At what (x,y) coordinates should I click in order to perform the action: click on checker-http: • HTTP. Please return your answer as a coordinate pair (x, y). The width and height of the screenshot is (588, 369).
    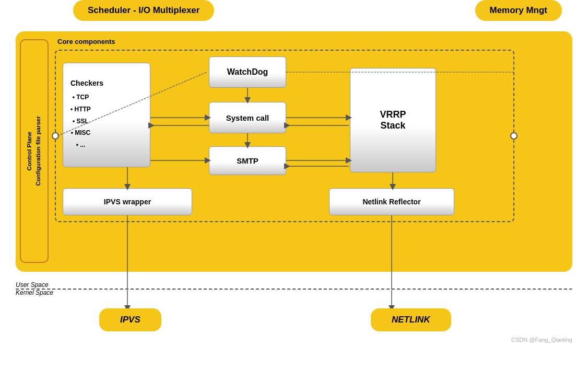
    Looking at the image, I should click on (80, 110).